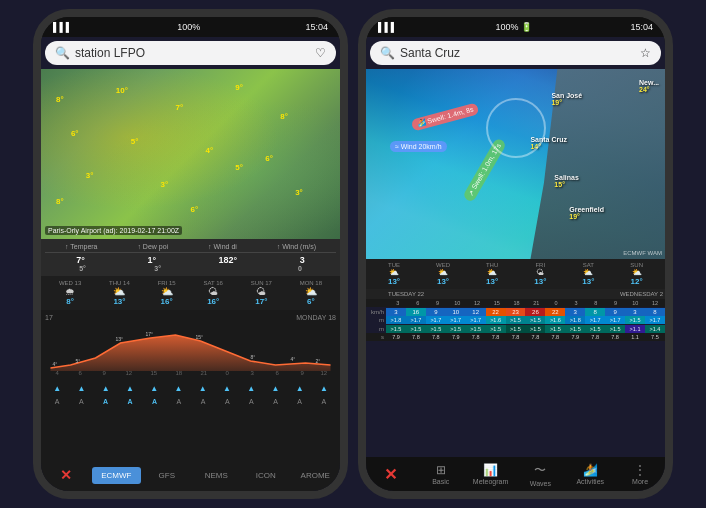  Describe the element at coordinates (66, 475) in the screenshot. I see `close-button-left: ✕` at that location.